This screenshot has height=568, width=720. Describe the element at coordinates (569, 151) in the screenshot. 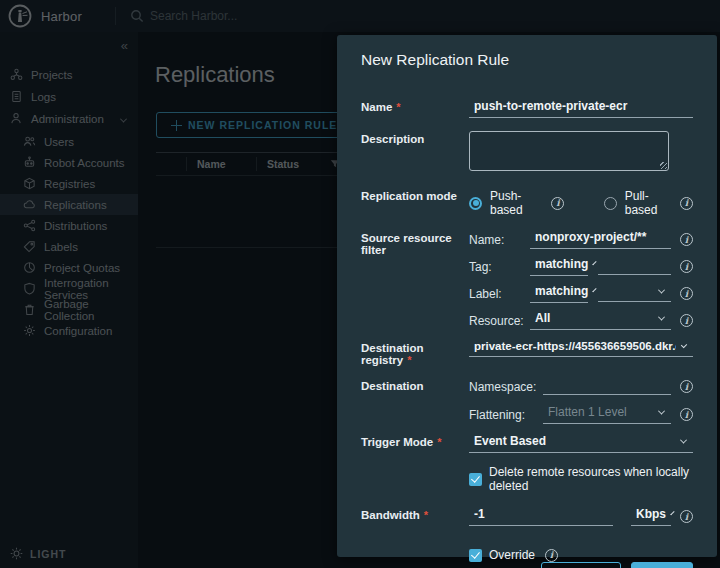

I see `description-textarea` at that location.